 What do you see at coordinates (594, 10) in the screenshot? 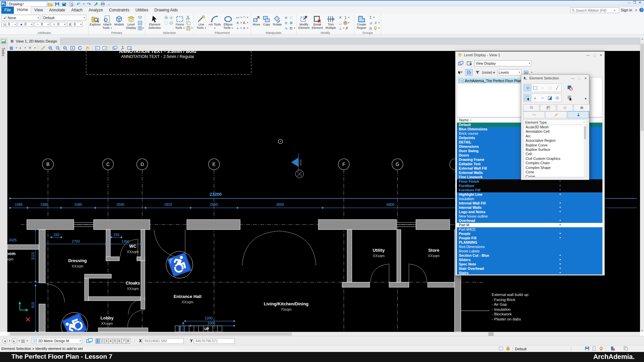
I see `ribbon-search-input` at bounding box center [594, 10].